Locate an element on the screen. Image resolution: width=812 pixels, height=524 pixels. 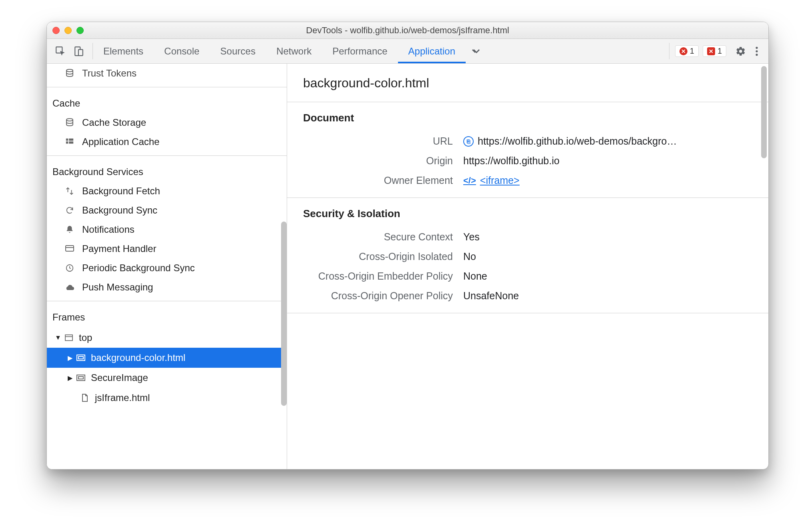
value-secure-context: Yes is located at coordinates (616, 237).